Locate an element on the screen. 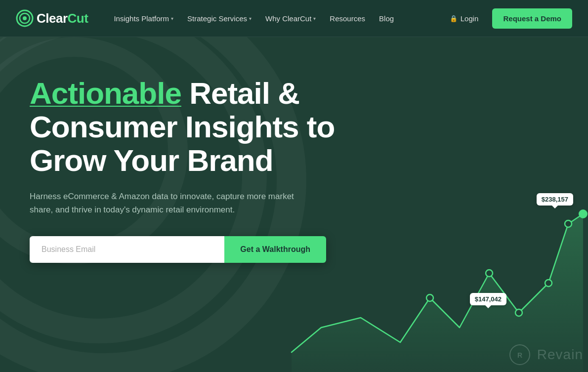  revain-text: Revain is located at coordinates (560, 355).